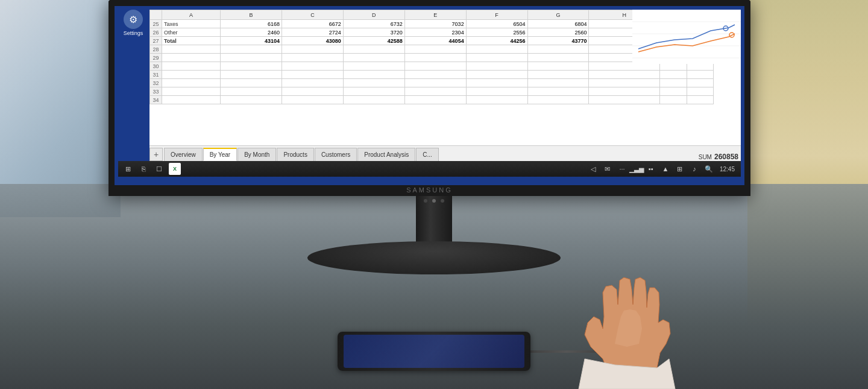 The image size is (868, 389). Describe the element at coordinates (156, 15) in the screenshot. I see `col-header-row` at that location.